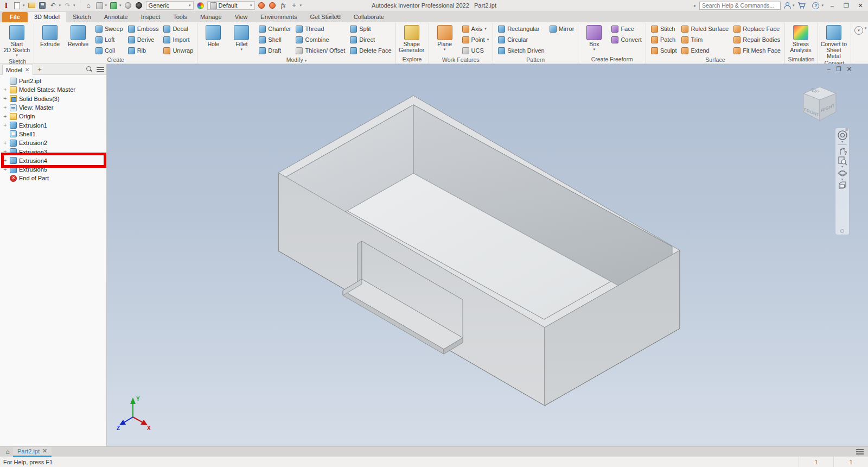  I want to click on ribbon-button-small: Patch, so click(664, 40).